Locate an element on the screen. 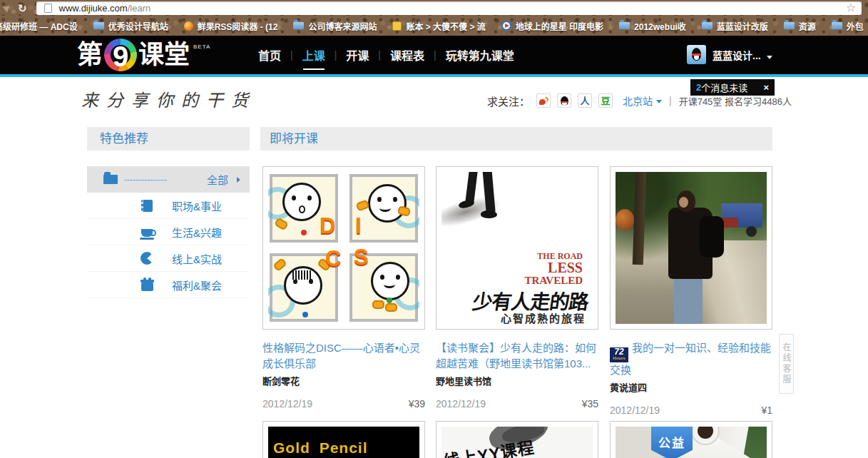  bookmarks-bar: 高级研修班 — ADC设 优秀设计导航站 鲜果RSS阅读器 - (12 公司博客… is located at coordinates (434, 26).